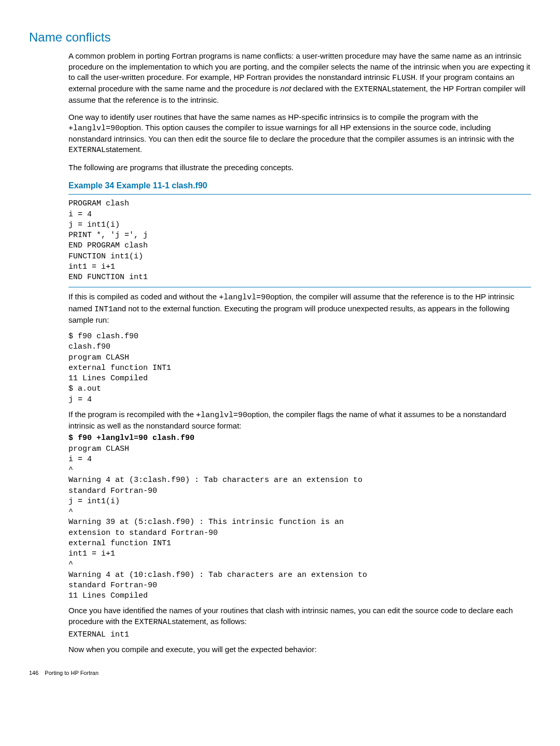 Image resolution: width=560 pixels, height=746 pixels. I want to click on page-number: 146, so click(34, 673).